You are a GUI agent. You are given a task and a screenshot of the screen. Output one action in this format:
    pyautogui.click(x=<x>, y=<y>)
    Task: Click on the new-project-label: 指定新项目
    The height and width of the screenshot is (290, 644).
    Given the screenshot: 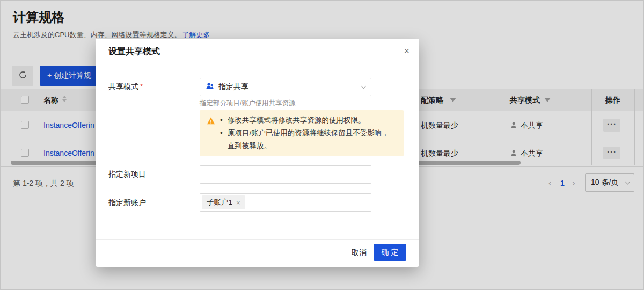 What is the action you would take?
    pyautogui.click(x=127, y=175)
    